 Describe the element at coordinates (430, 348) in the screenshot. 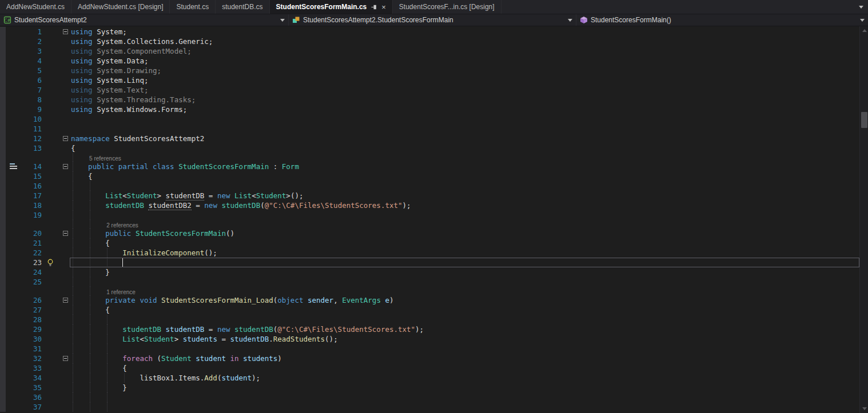

I see `code-line-31: 31` at that location.